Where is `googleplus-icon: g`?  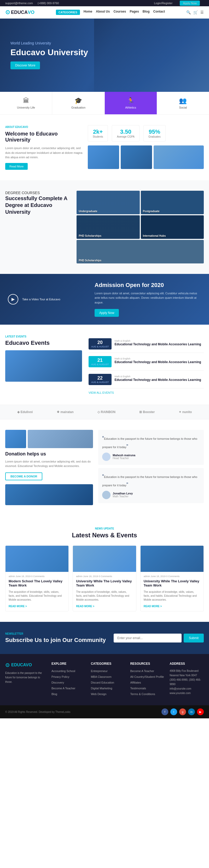
googleplus-icon: g is located at coordinates (183, 712).